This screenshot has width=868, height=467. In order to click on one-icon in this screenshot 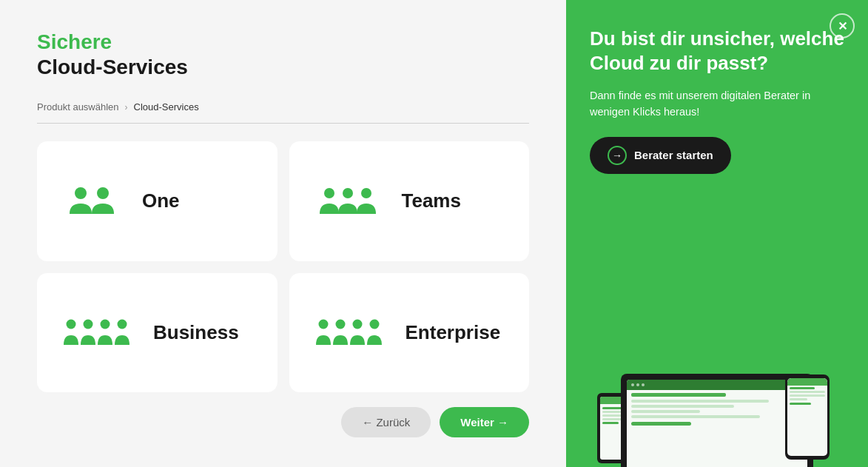, I will do `click(92, 201)`.